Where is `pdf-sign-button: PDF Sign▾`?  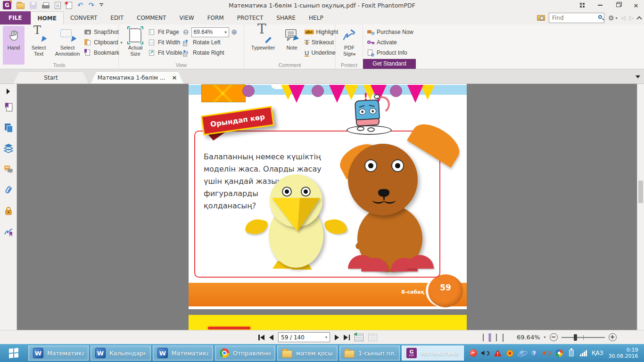
pdf-sign-button: PDF Sign▾ is located at coordinates (349, 45).